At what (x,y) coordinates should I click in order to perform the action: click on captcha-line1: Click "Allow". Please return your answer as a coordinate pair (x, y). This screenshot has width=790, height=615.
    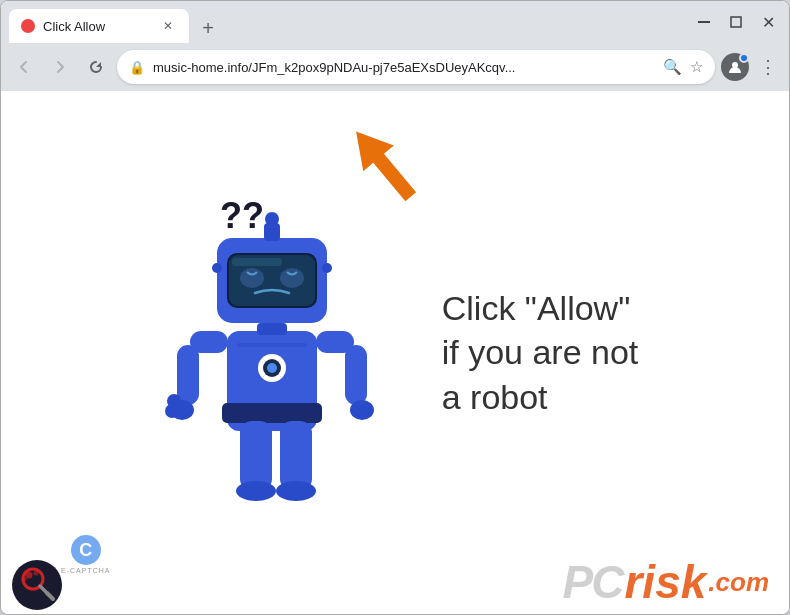
    Looking at the image, I should click on (540, 308).